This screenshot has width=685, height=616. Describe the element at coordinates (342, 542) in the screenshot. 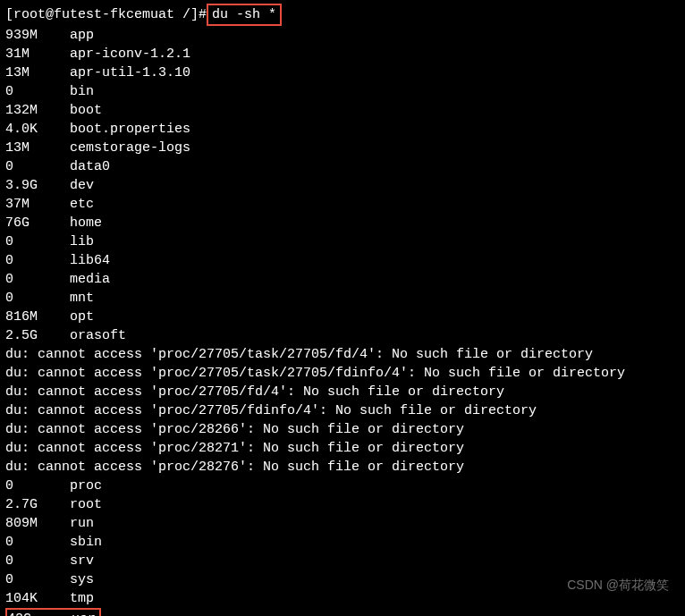

I see `du-entry: 0sbin` at that location.